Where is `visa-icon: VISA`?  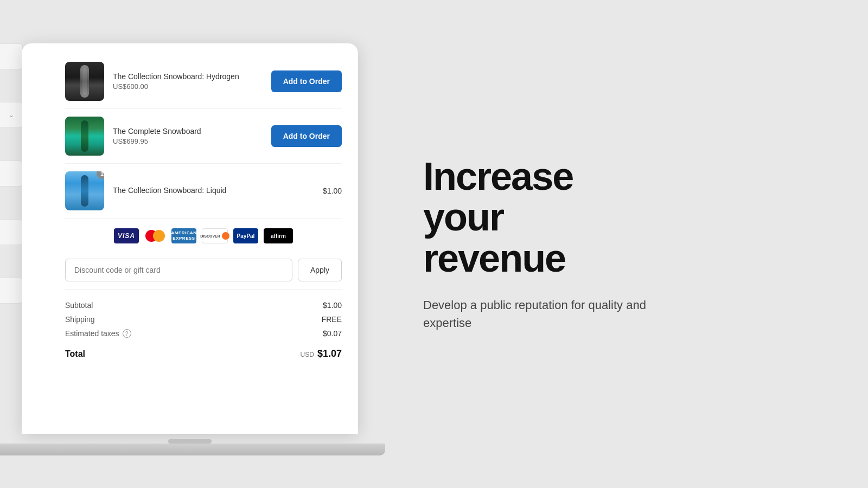 visa-icon: VISA is located at coordinates (126, 236).